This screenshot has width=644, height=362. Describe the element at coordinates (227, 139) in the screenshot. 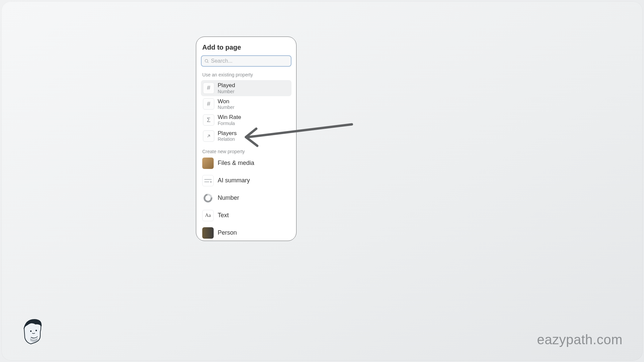

I see `property-type: Relation` at that location.